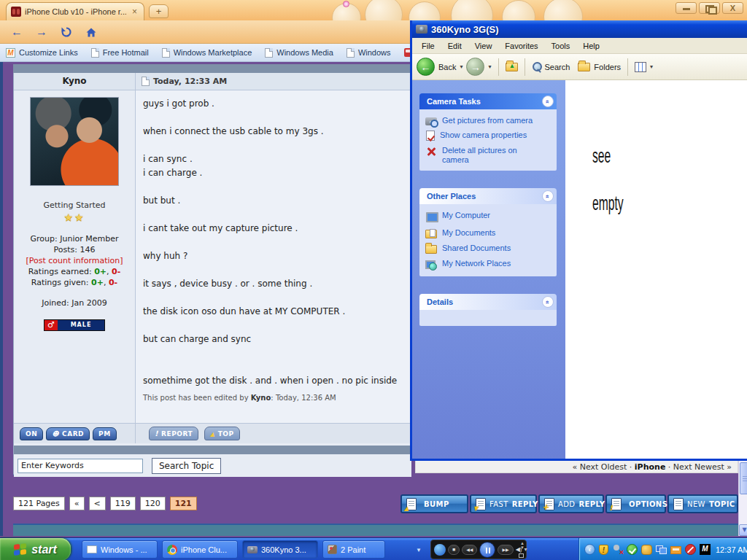  What do you see at coordinates (700, 467) in the screenshot?
I see `next-newest-link: · Next Newest »` at bounding box center [700, 467].